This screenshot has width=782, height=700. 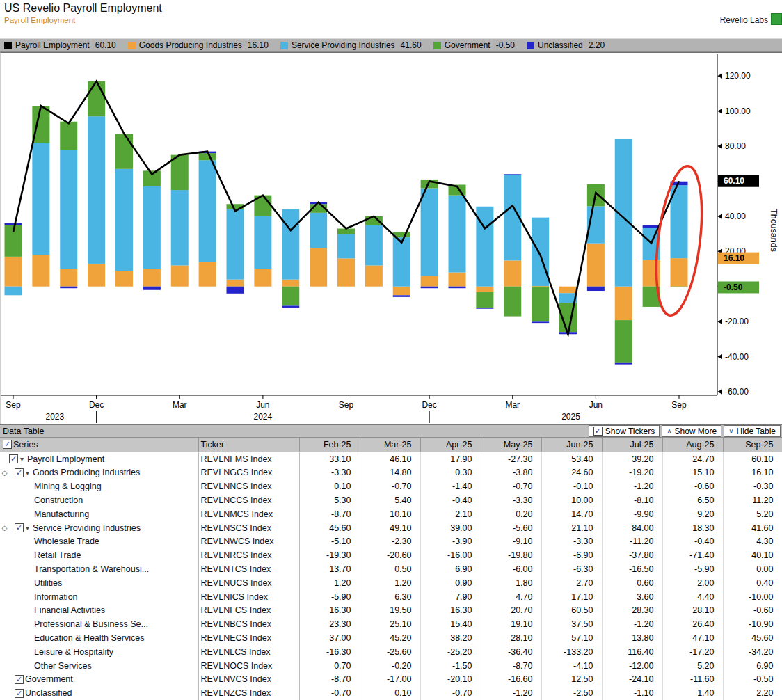 What do you see at coordinates (692, 431) in the screenshot?
I see `show-more-button: ∧ Show More` at bounding box center [692, 431].